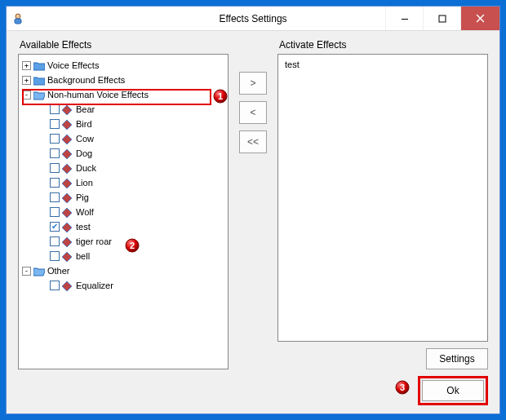 The image size is (506, 420). Describe the element at coordinates (131, 183) in the screenshot. I see `tree-item: Lion` at that location.